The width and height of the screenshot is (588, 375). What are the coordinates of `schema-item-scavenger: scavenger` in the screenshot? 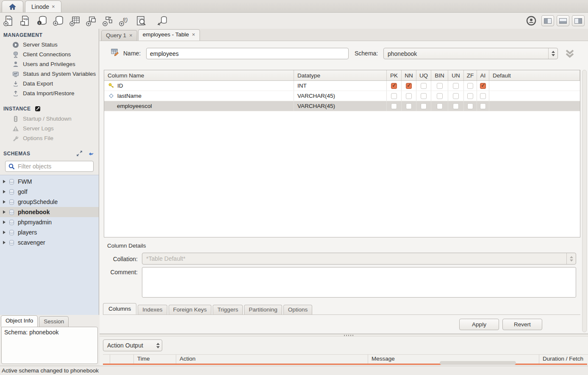 It's located at (49, 243).